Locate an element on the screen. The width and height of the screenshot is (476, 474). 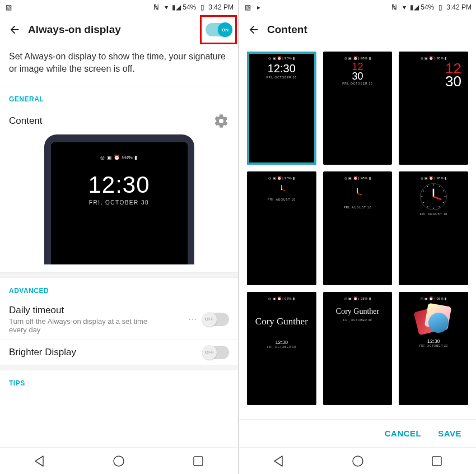
preview-time: 12:30 is located at coordinates (119, 185).